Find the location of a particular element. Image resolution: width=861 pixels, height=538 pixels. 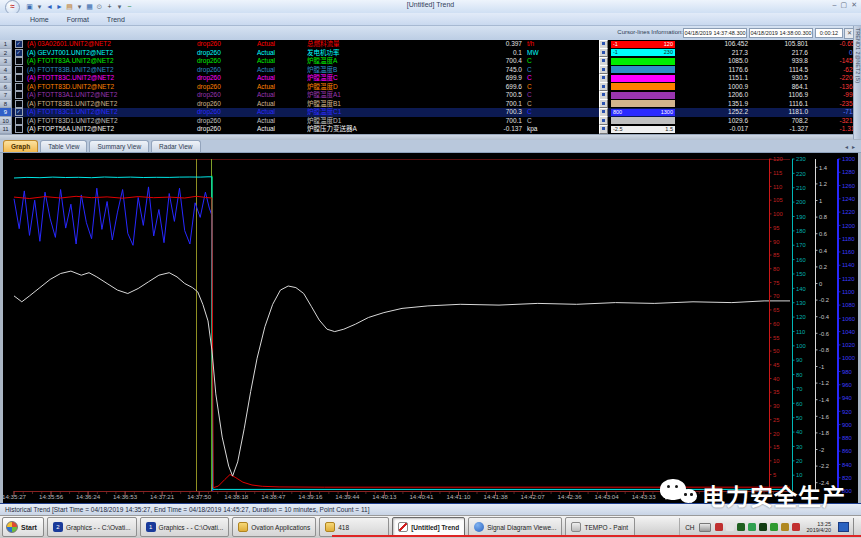

point-name: (A) FTOTT83B1.UNIT2@NET2 is located at coordinates (111, 104).